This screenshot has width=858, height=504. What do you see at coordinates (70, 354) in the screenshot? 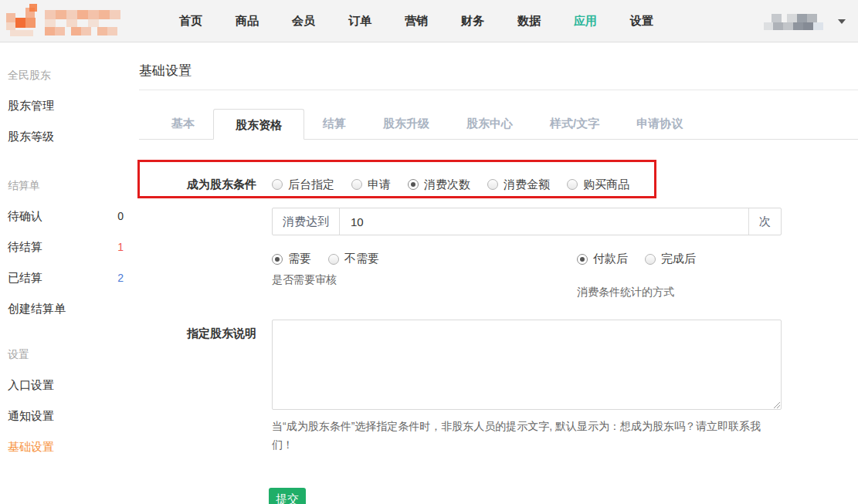
I see `sidebar-section-settings: 设置` at bounding box center [70, 354].